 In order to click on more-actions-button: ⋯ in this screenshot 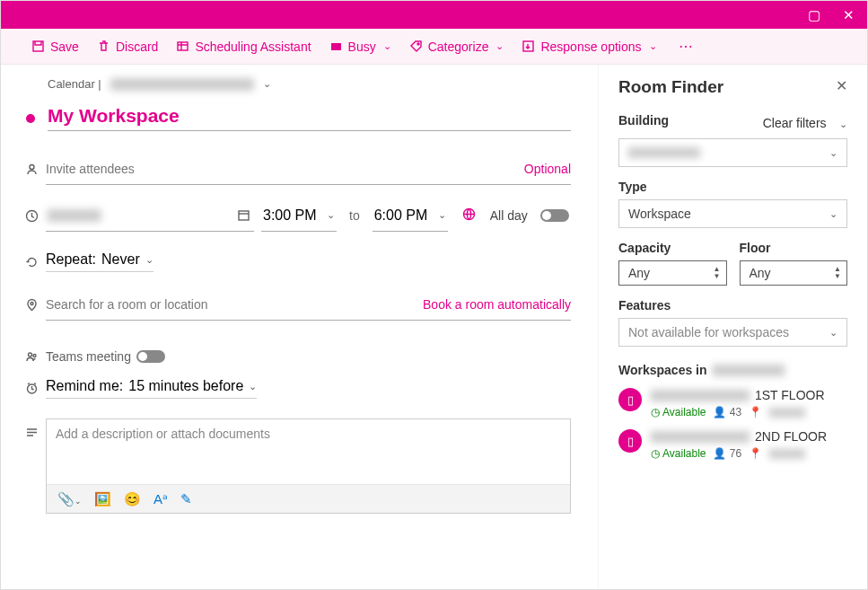, I will do `click(686, 47)`.